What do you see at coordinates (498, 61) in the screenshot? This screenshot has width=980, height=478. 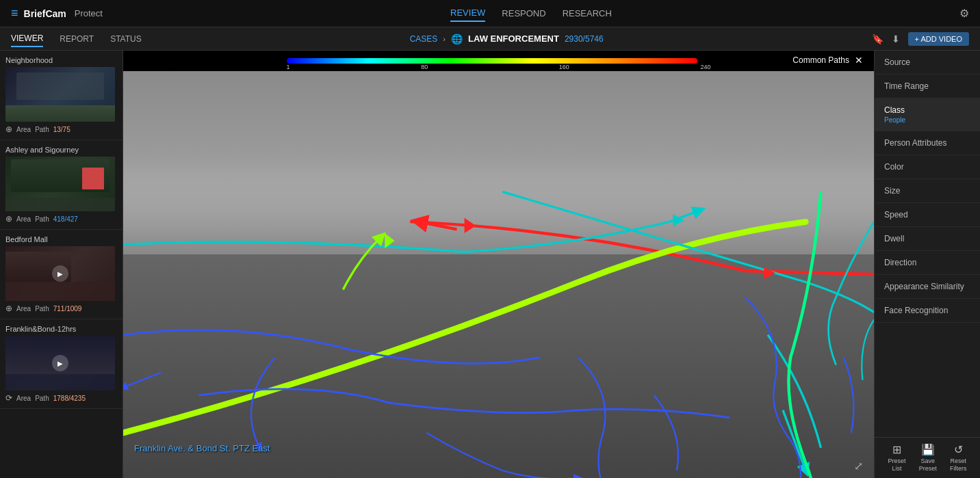 I see `timeline: 1 80 160 240 Common Paths ✕` at bounding box center [498, 61].